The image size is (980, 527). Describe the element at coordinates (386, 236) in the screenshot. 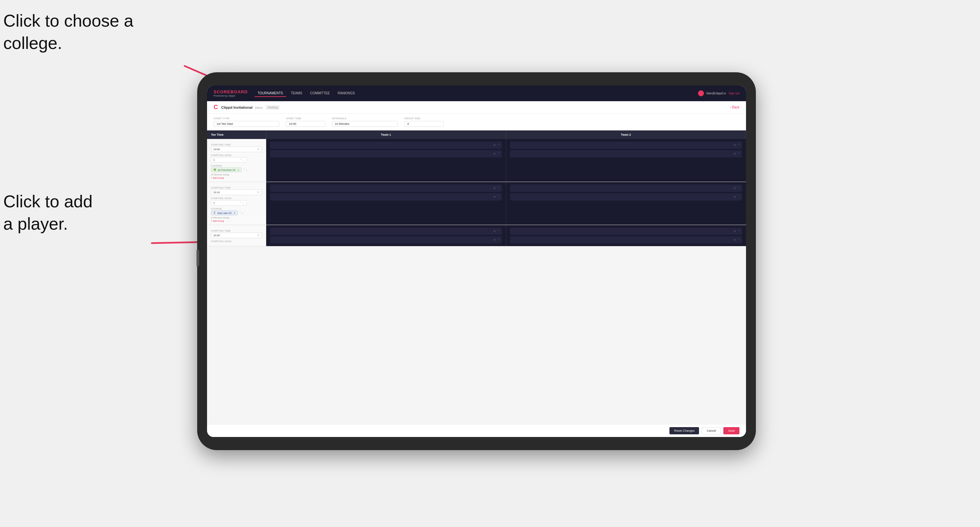

I see `group-3-team1: ✕ ⌃ ✕ ⌃` at that location.